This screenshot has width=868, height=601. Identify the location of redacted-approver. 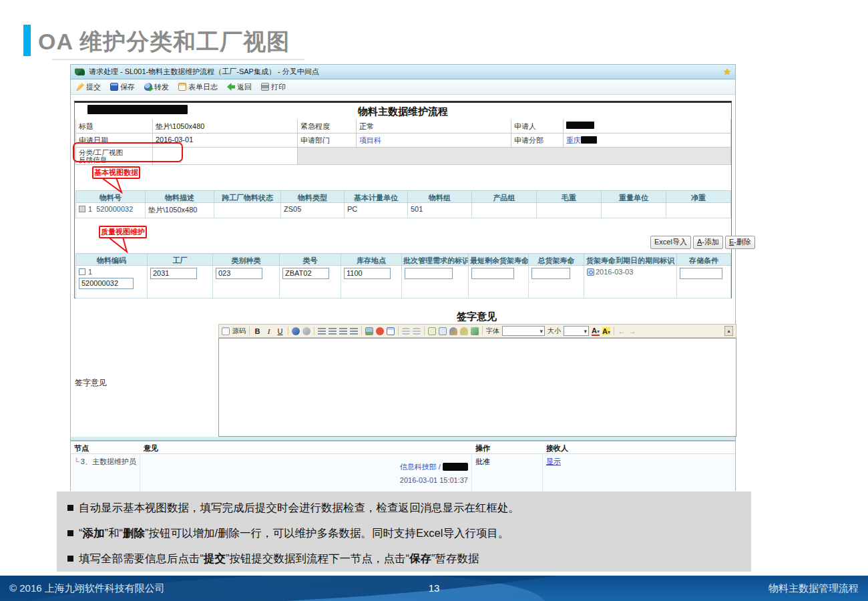
(455, 467).